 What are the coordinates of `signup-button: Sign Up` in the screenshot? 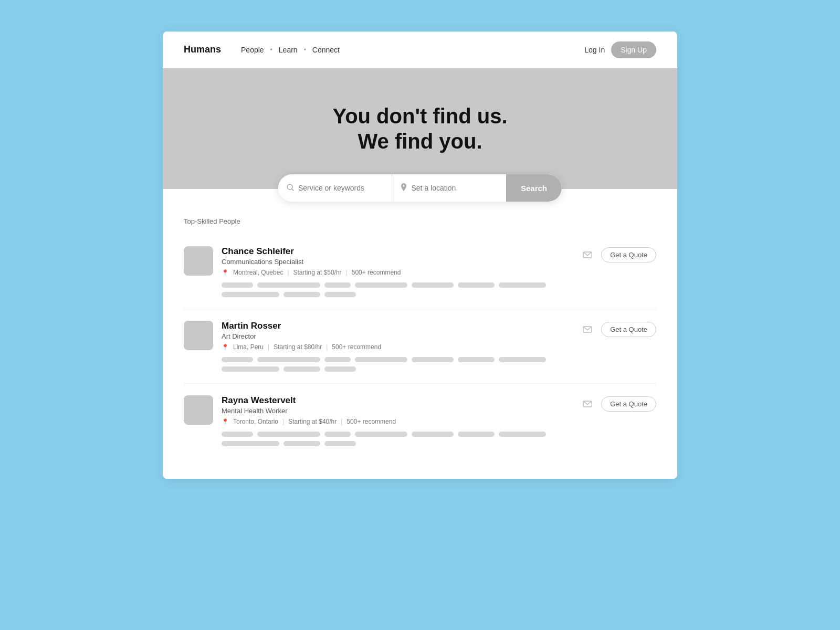 It's located at (634, 50).